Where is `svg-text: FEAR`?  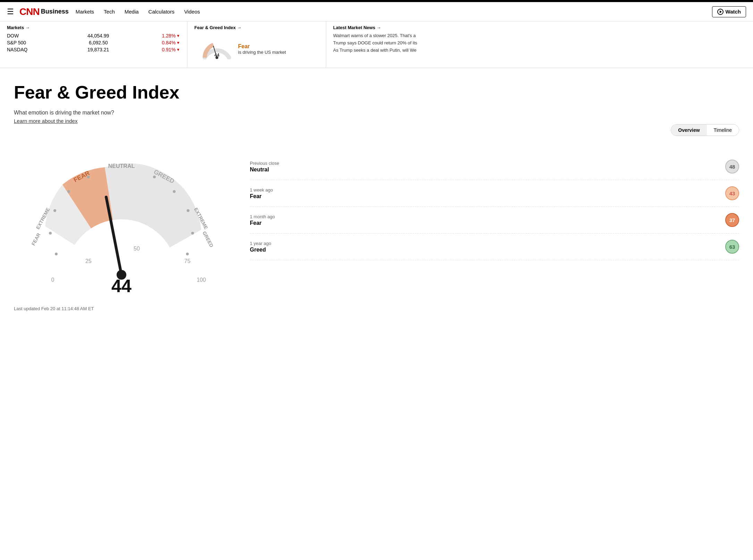
svg-text: FEAR is located at coordinates (36, 239).